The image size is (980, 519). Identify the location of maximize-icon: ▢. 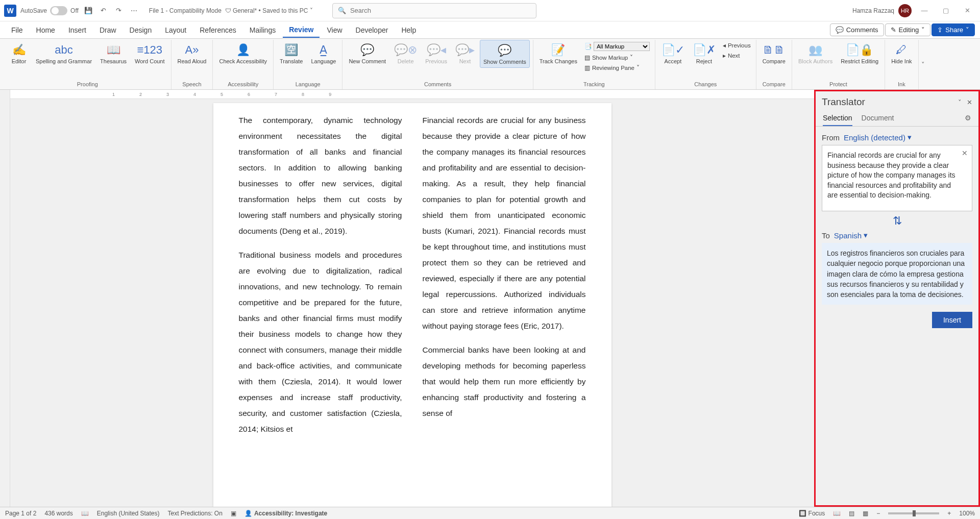
(946, 11).